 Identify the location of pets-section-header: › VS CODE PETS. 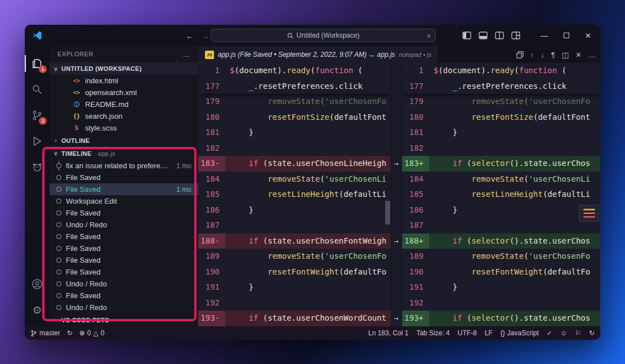
(124, 320).